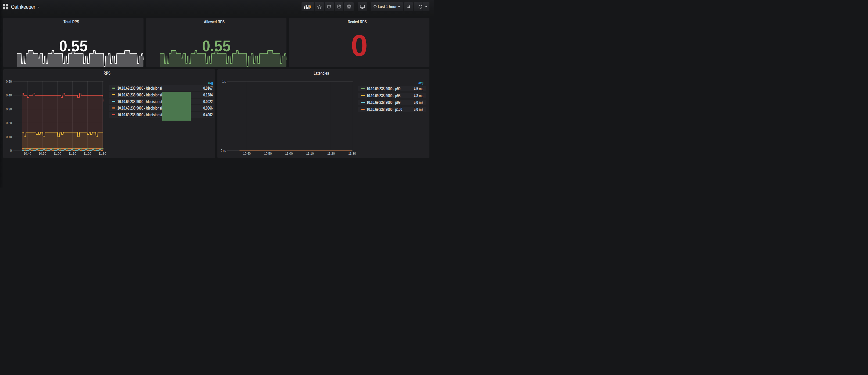  What do you see at coordinates (9, 123) in the screenshot?
I see `svg-text: 0.20` at bounding box center [9, 123].